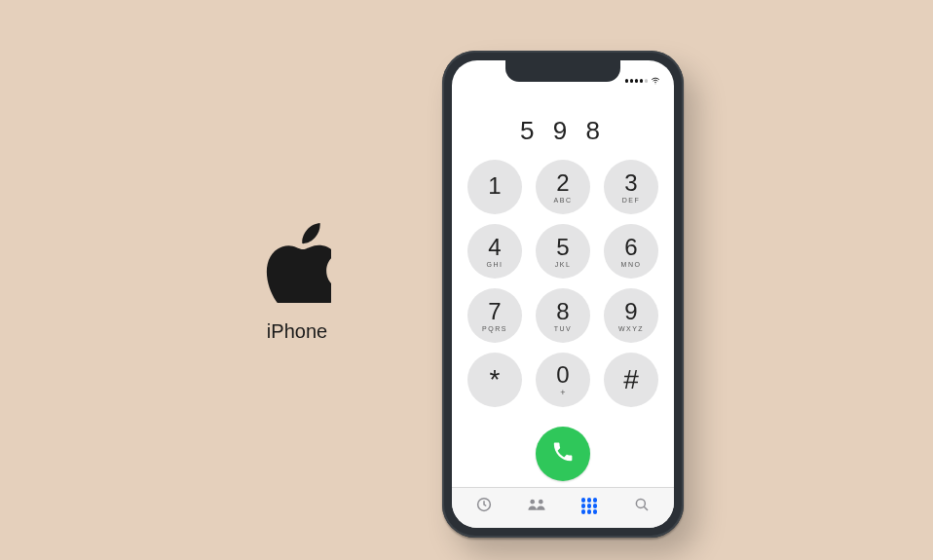 This screenshot has width=933, height=560. What do you see at coordinates (495, 316) in the screenshot?
I see `key-7: 7 PQRS` at bounding box center [495, 316].